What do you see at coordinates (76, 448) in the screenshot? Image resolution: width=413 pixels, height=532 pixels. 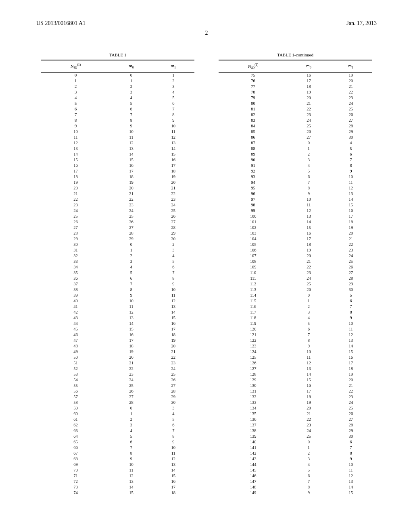 I see `table-cell: 66` at bounding box center [76, 448].